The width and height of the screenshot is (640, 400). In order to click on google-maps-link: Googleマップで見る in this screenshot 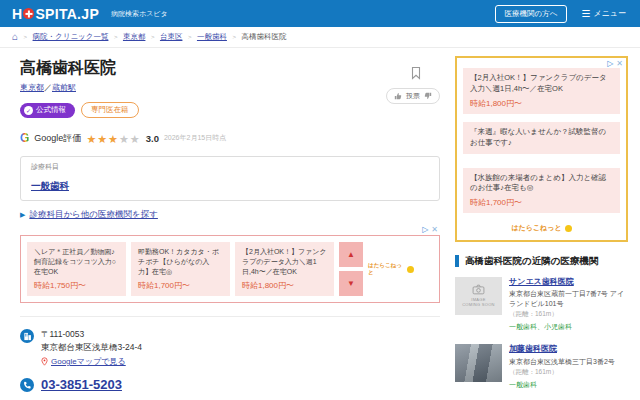, I will do `click(88, 362)`.